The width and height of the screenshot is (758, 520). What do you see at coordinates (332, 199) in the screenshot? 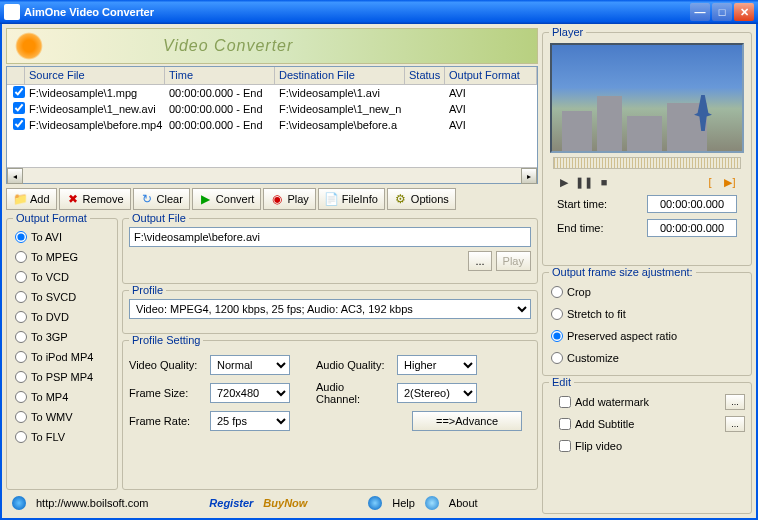
I see `file-icon: 📄` at bounding box center [332, 199].